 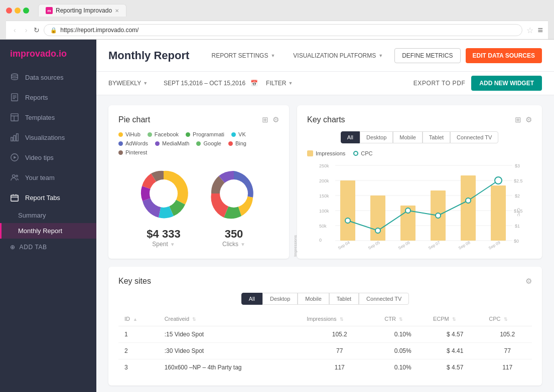 What do you see at coordinates (9, 11) in the screenshot?
I see `close-button` at bounding box center [9, 11].